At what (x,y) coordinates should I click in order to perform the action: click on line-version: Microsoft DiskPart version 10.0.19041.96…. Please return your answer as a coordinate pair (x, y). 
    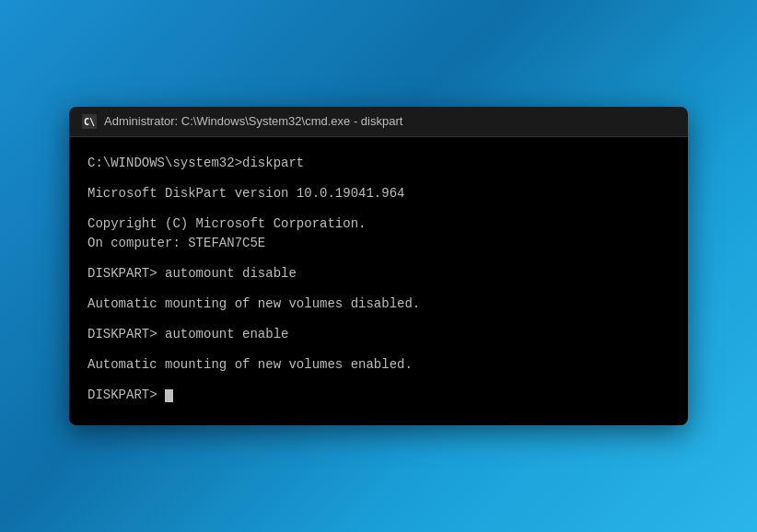
    Looking at the image, I should click on (378, 194).